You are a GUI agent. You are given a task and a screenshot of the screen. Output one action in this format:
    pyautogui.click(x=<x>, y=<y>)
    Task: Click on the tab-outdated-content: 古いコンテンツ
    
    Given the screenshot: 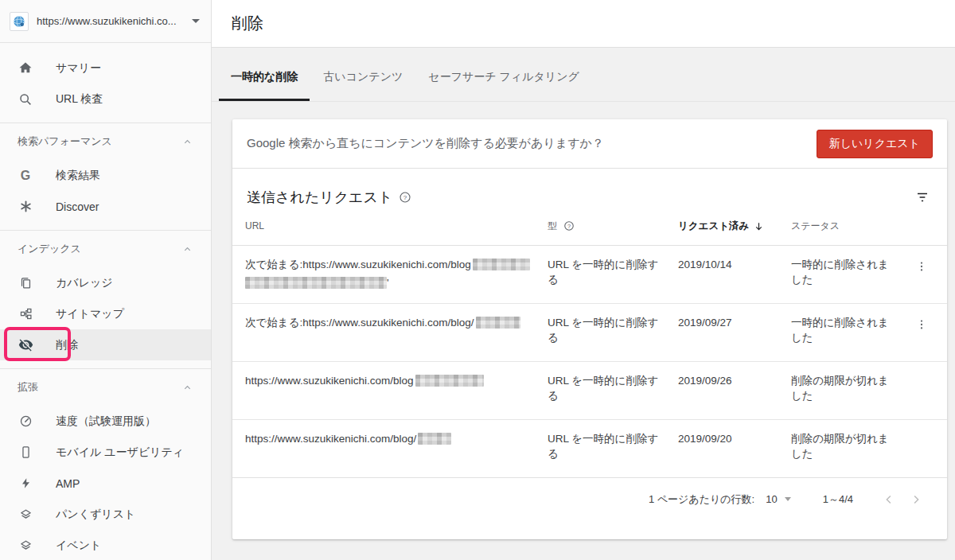 What is the action you would take?
    pyautogui.click(x=363, y=86)
    